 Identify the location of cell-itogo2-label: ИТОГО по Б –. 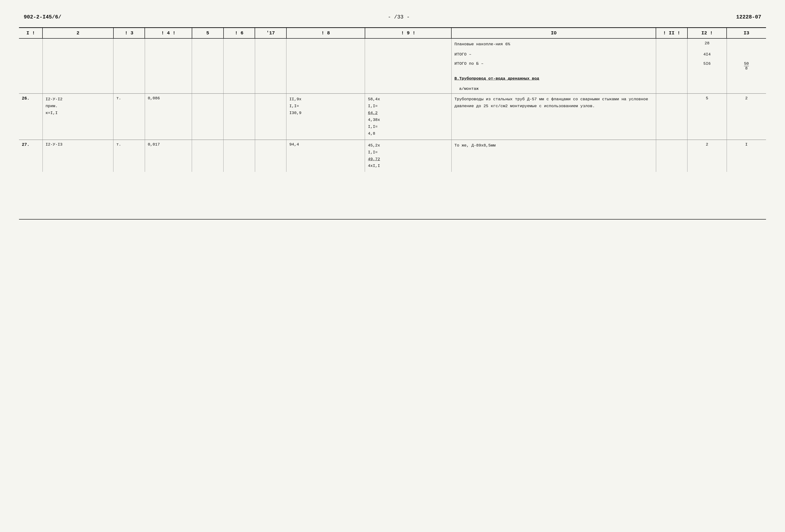
(554, 66).